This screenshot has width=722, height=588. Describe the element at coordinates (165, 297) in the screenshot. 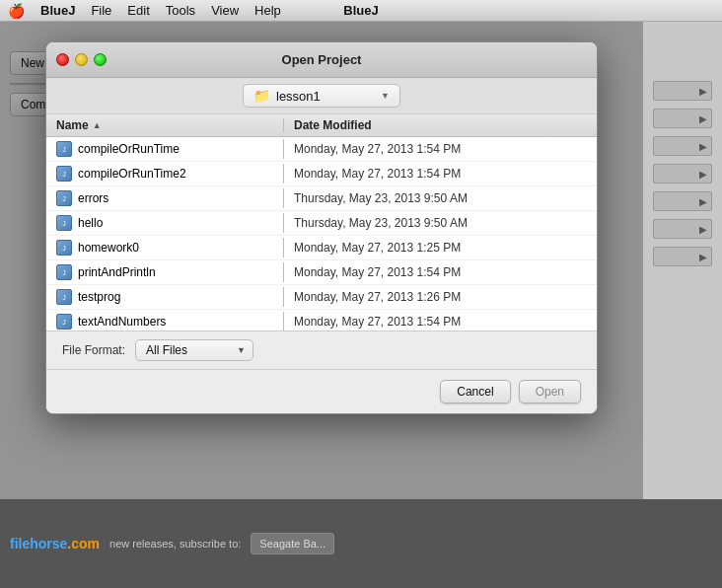

I see `file-icon-cell: J testprog` at that location.